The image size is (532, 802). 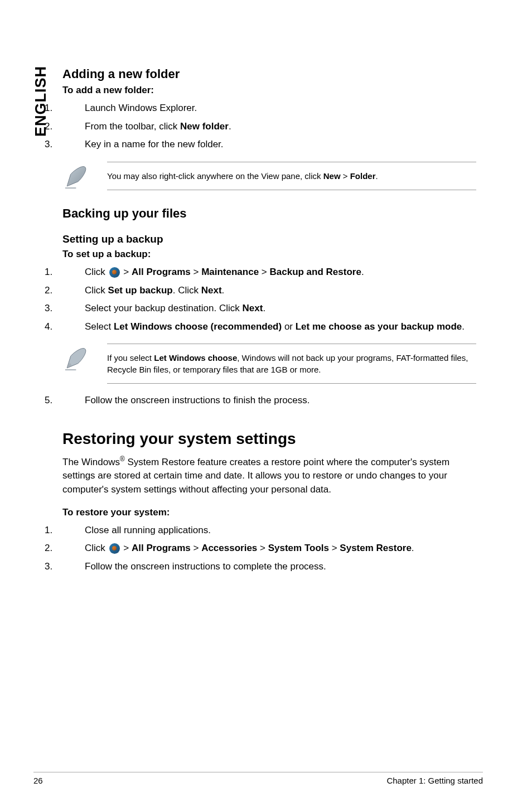 I want to click on step: 4.Select Let Windows choose (recommended…, so click(x=269, y=327).